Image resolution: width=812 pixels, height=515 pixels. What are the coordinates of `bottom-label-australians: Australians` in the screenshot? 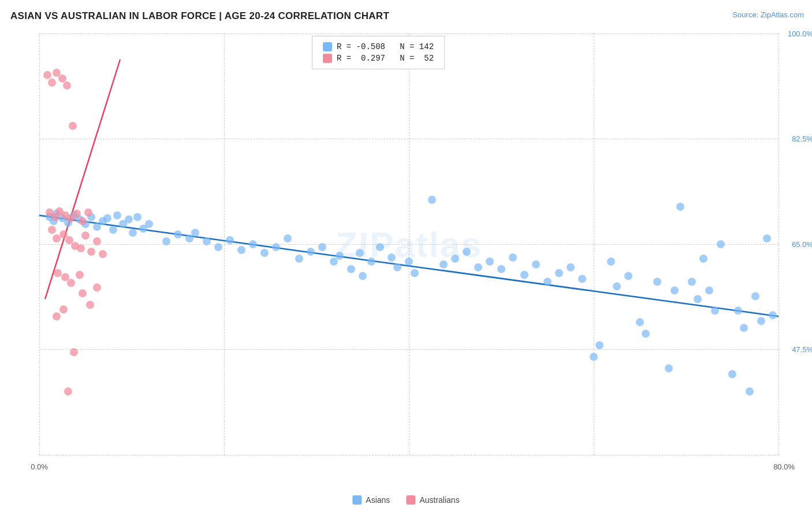 It's located at (439, 500).